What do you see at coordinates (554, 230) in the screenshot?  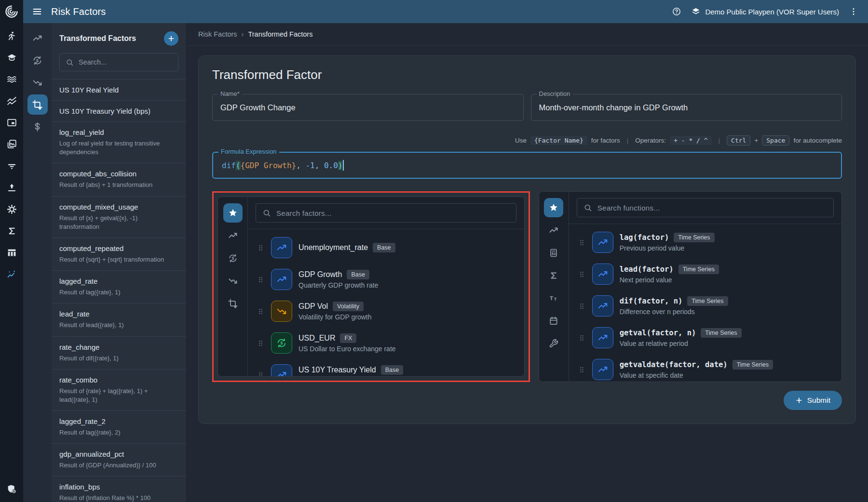 I see `functions-category-time-series` at bounding box center [554, 230].